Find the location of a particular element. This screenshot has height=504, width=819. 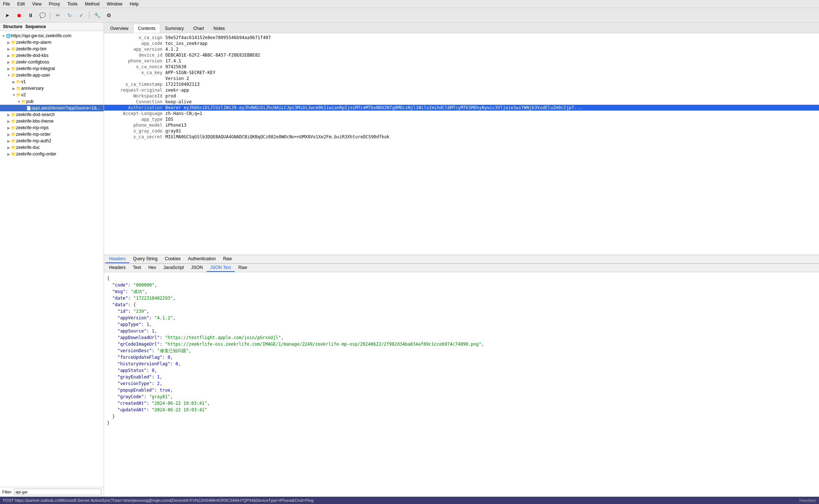

tab-contents: Contents is located at coordinates (147, 28).